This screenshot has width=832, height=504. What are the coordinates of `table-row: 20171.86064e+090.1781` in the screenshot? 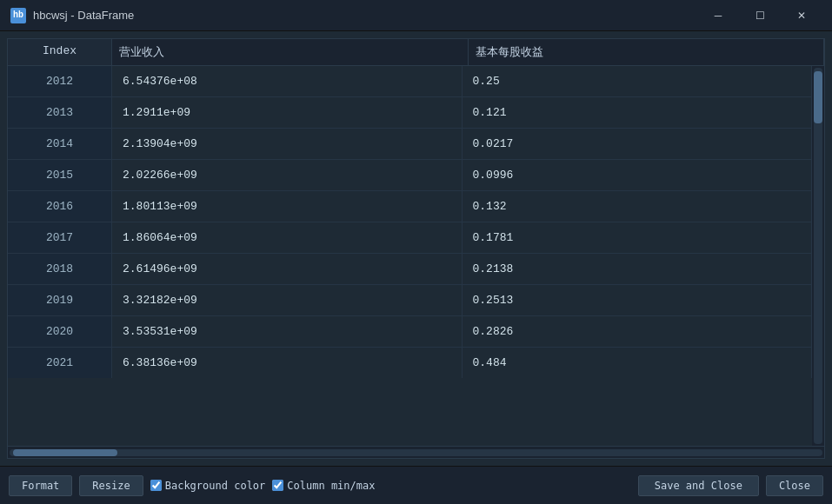 It's located at (410, 238).